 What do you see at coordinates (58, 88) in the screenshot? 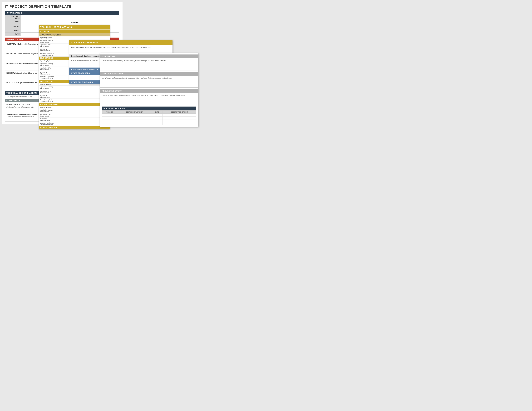
I see `web-memory-label: Application MemoryRequirements` at bounding box center [58, 88].